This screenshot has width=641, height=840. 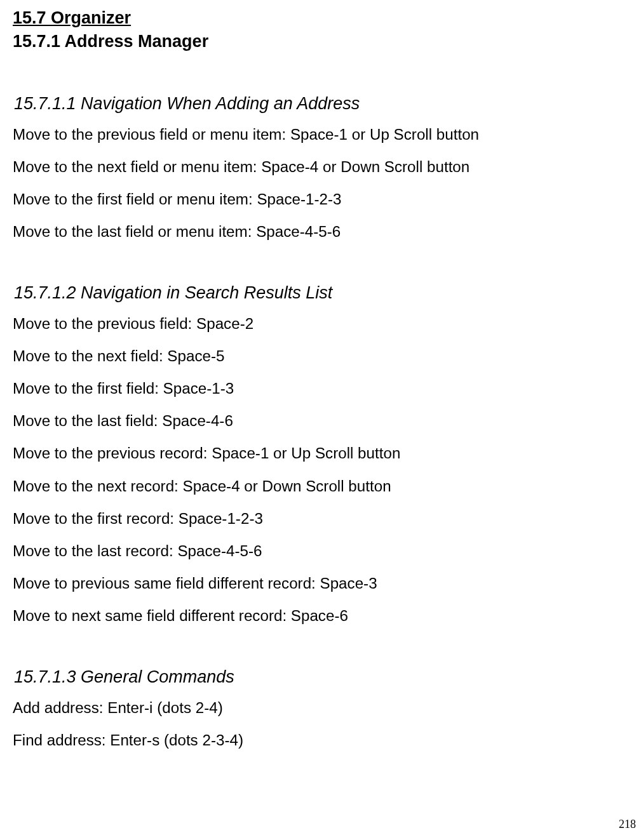 What do you see at coordinates (319, 324) in the screenshot?
I see `body-text: Move to the previous field: Space-2` at bounding box center [319, 324].